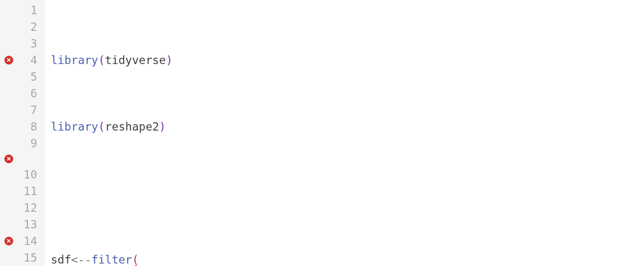  What do you see at coordinates (22, 44) in the screenshot?
I see `gutter-row: 3` at bounding box center [22, 44].